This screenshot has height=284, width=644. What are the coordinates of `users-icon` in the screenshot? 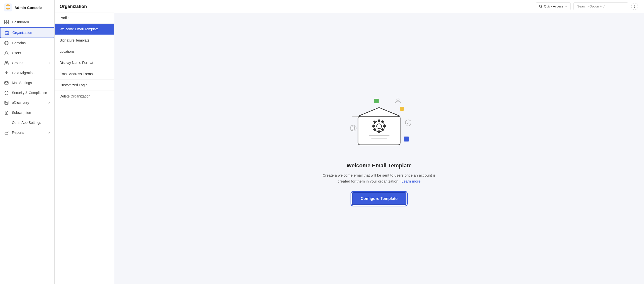 It's located at (6, 63).